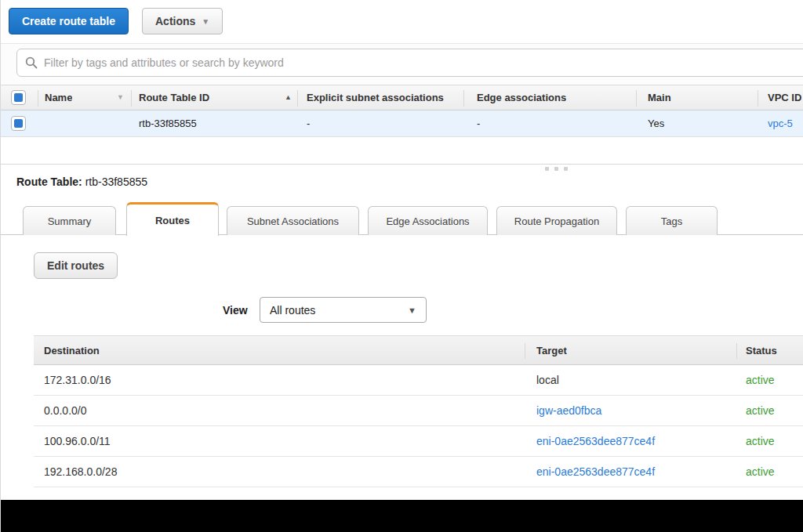 This screenshot has height=532, width=803. Describe the element at coordinates (383, 97) in the screenshot. I see `column-header-explicit-subnet-association: Explicit subnet associations` at that location.